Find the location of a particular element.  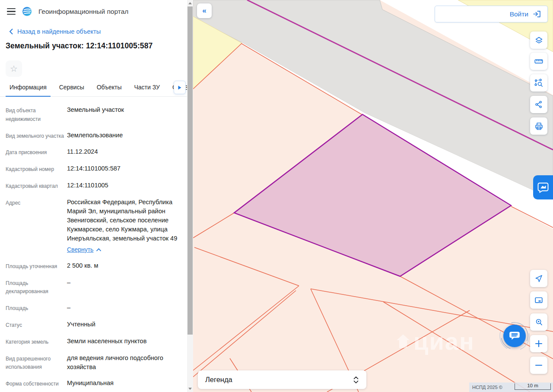

layers-icon is located at coordinates (539, 41).